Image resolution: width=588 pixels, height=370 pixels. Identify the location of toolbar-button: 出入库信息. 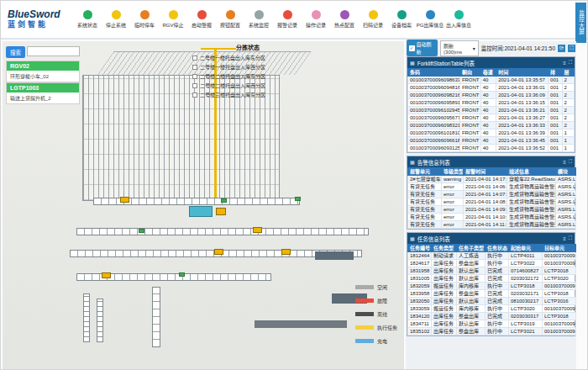
(459, 19).